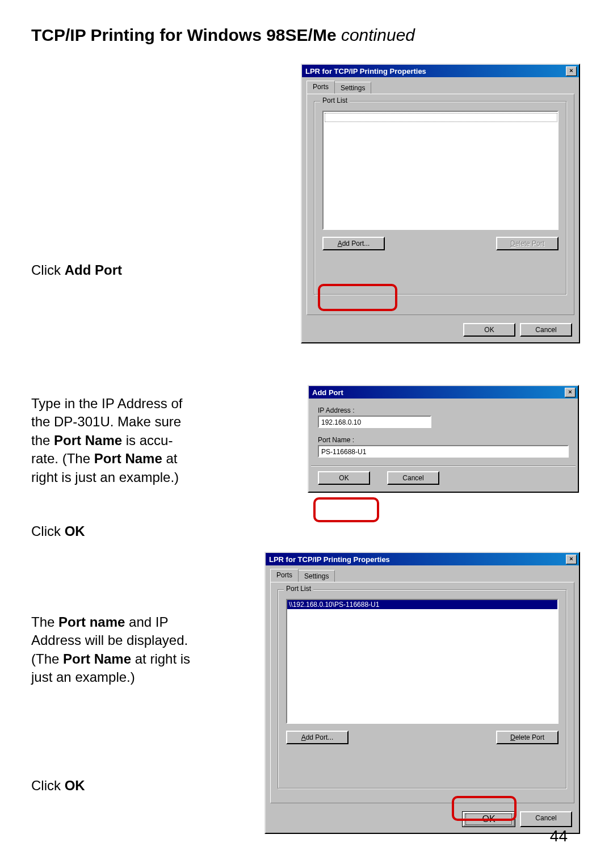 The image size is (613, 868). Describe the element at coordinates (422, 605) in the screenshot. I see `port-list-item: \\192.168.0.10\PS-116688-U1` at that location.